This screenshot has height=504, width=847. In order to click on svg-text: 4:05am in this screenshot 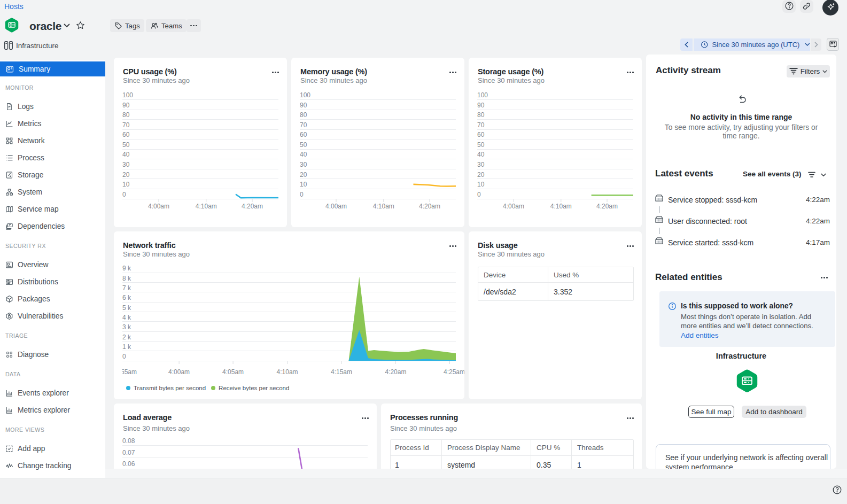, I will do `click(233, 372)`.